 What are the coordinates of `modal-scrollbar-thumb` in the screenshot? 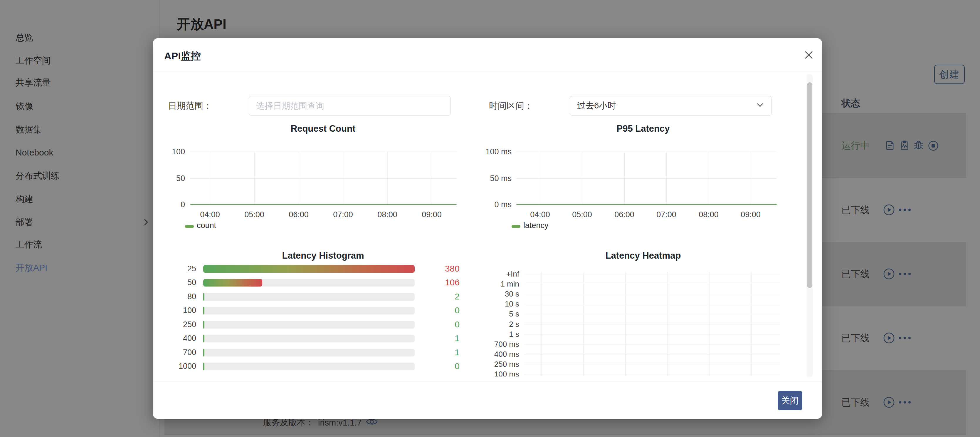 It's located at (810, 185).